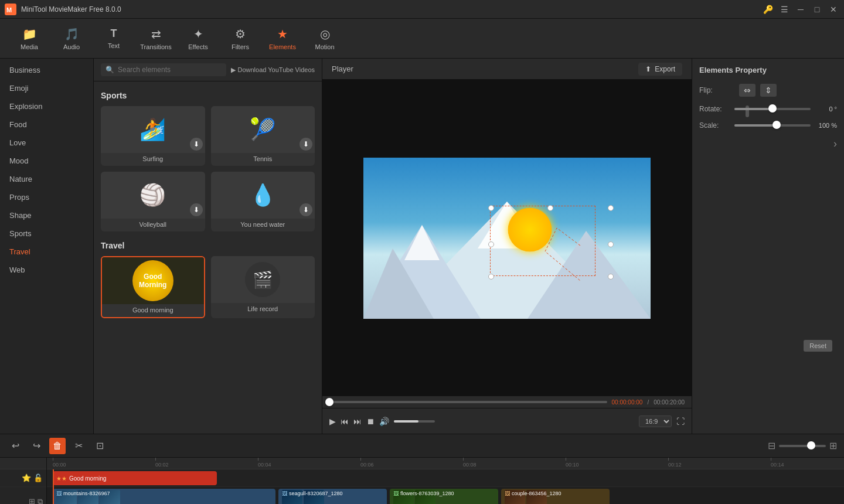  I want to click on sidebar-item-travel: Travel, so click(47, 252).